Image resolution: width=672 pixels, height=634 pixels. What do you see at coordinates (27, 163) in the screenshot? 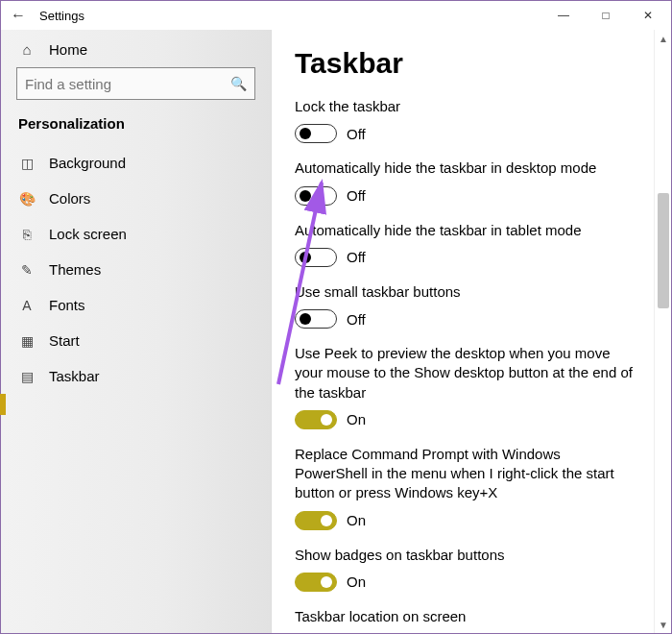
I see `background-icon: ◫` at bounding box center [27, 163].